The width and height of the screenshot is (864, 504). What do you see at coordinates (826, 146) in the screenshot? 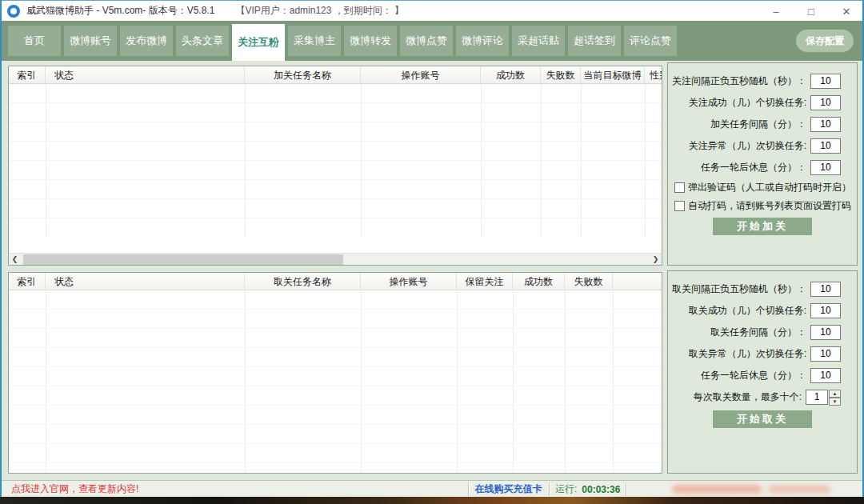
I see `follow-abnormal-switch-input` at bounding box center [826, 146].